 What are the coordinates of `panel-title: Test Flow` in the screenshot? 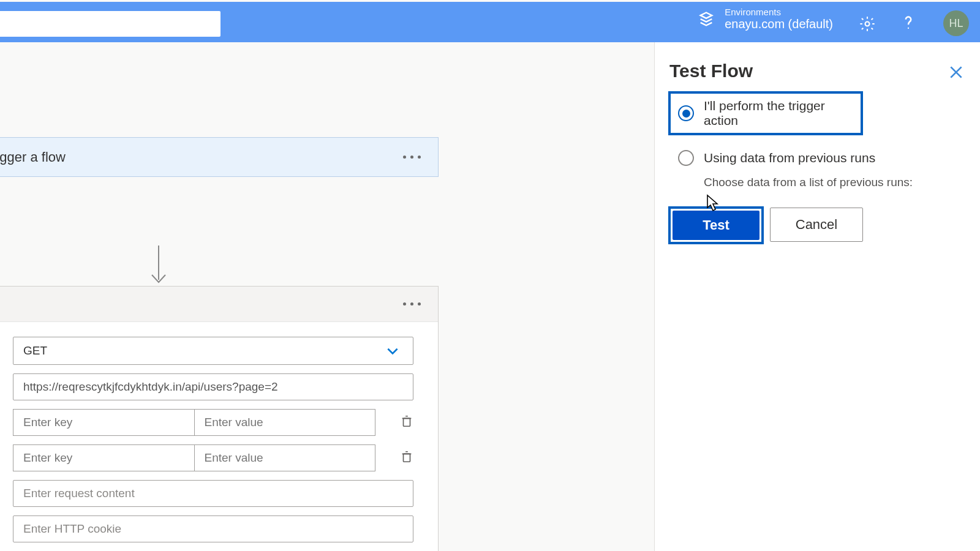 It's located at (817, 71).